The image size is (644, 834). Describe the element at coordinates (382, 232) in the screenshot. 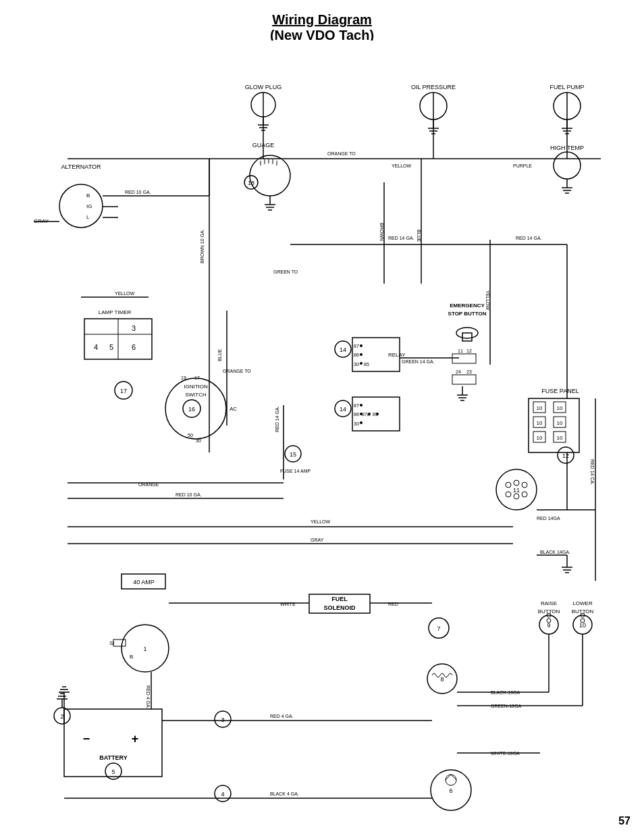

I see `svg-text: BROWN` at that location.